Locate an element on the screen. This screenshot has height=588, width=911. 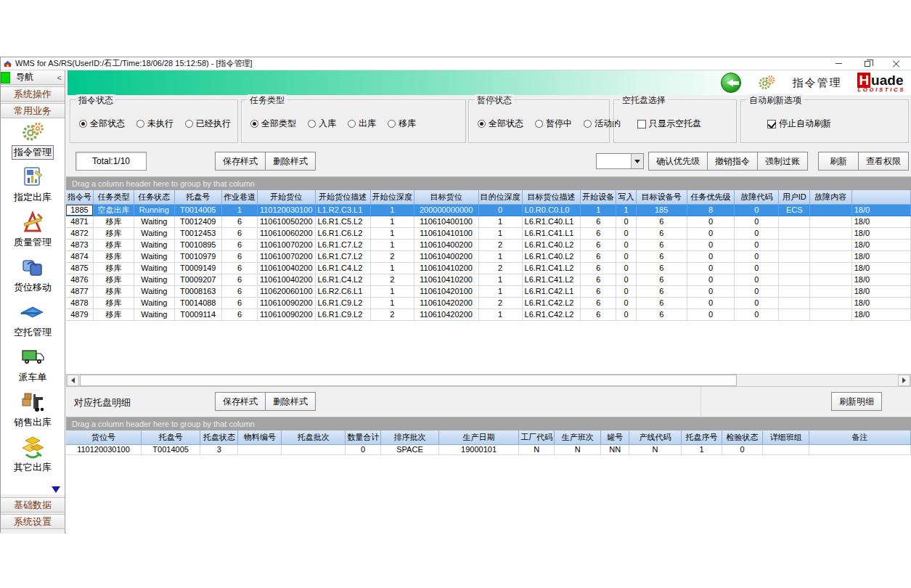
sidebar-section-base-data: 基础数据 is located at coordinates (33, 505).